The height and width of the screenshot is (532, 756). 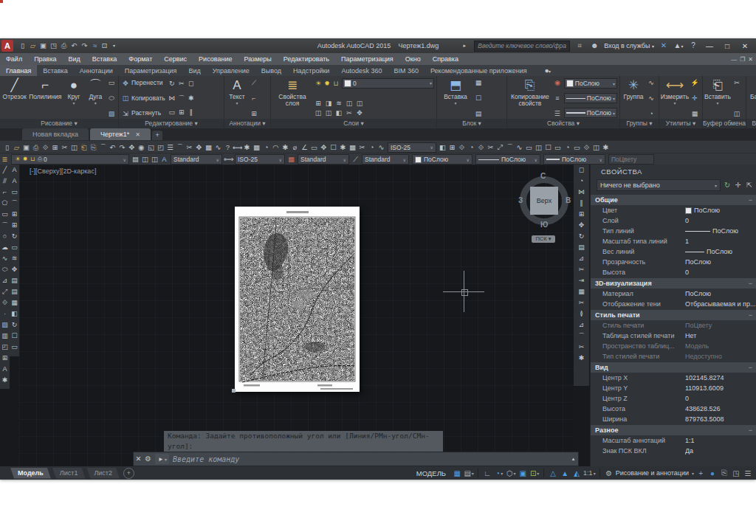 What do you see at coordinates (678, 46) in the screenshot?
I see `exchange-apps-icon: ▲▾` at bounding box center [678, 46].